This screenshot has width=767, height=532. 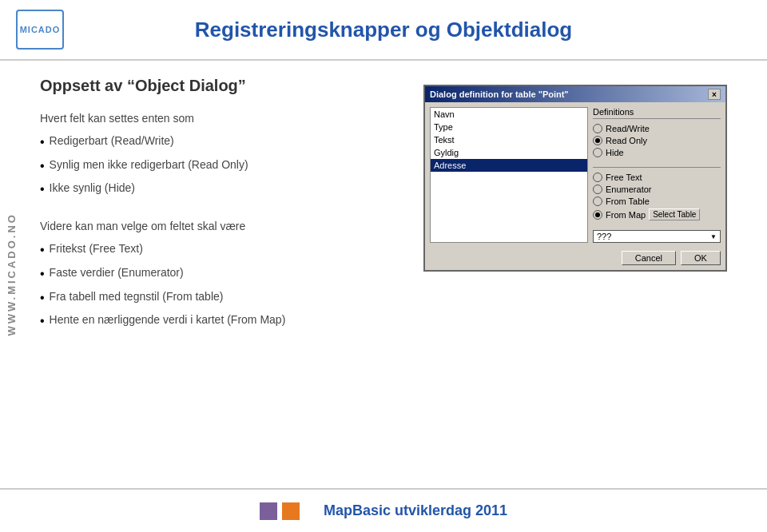 I want to click on dialog-body: Navn Type Tekst Gyldig Adresse Definitio…, so click(x=575, y=175).